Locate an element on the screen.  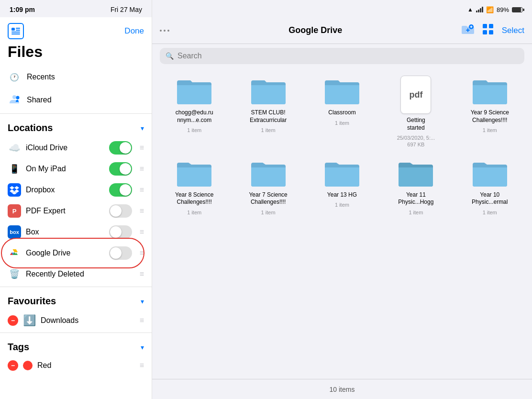
file-name-year7-science: Year 7 ScienceChallenges!!!! is located at coordinates (268, 199).